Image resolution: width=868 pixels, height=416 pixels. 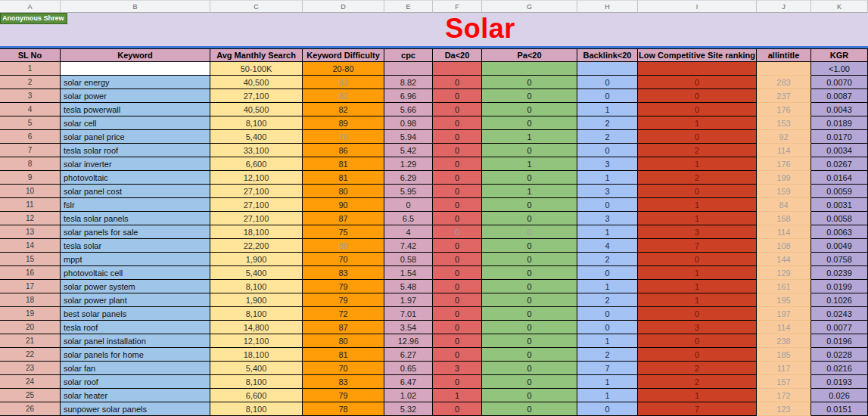 I want to click on cell-allintitle: 238, so click(x=784, y=341).